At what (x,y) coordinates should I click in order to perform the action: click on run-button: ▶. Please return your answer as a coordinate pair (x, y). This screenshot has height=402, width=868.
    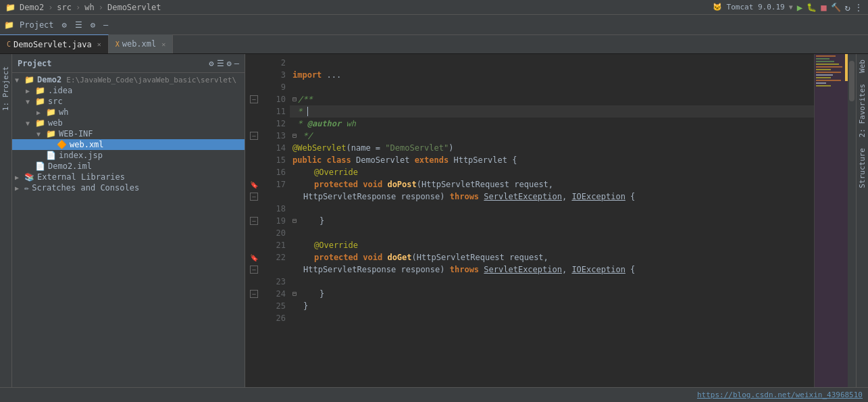
    Looking at the image, I should click on (800, 7).